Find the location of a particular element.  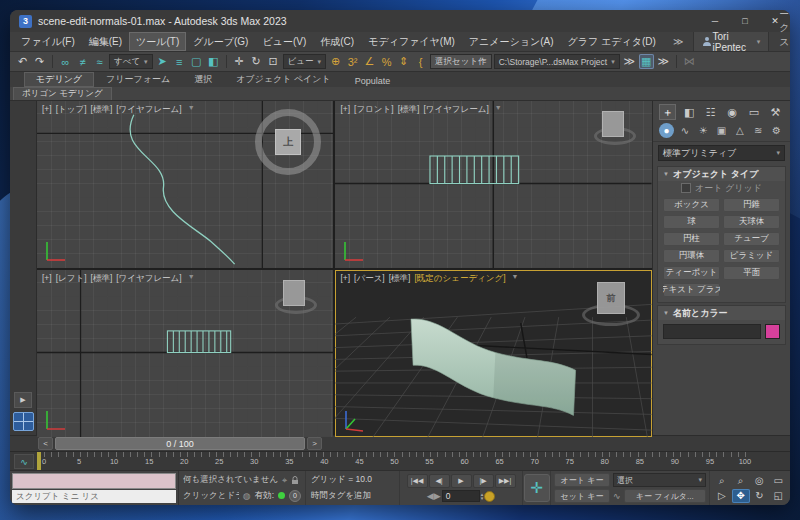

viewcube-top-face: 上 is located at coordinates (288, 142).